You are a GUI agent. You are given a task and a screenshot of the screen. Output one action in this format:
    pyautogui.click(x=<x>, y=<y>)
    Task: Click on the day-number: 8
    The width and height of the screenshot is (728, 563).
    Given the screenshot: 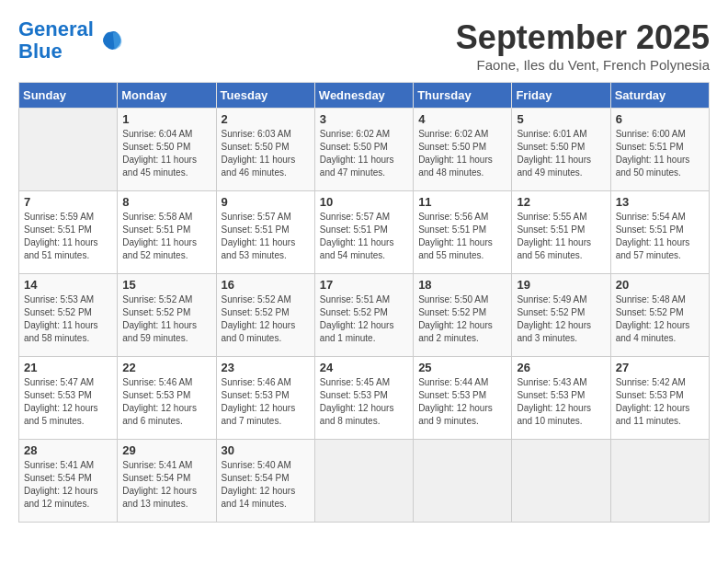 What is the action you would take?
    pyautogui.click(x=166, y=202)
    